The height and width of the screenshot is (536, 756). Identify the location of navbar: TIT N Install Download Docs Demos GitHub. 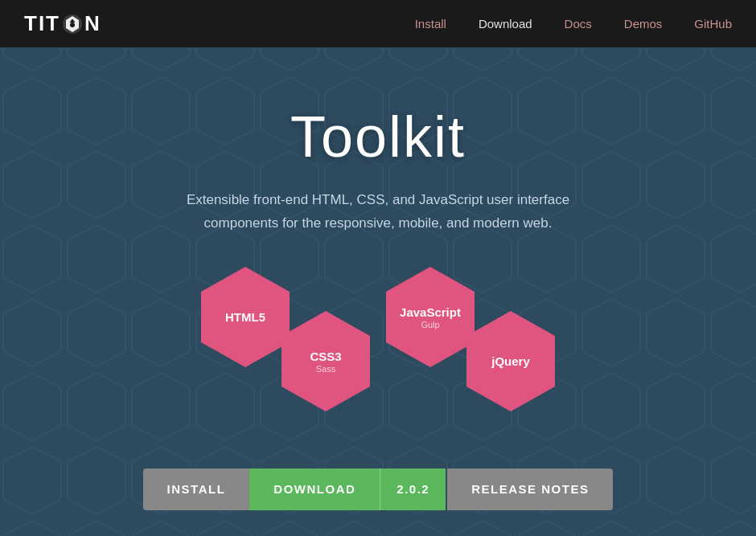
(378, 24).